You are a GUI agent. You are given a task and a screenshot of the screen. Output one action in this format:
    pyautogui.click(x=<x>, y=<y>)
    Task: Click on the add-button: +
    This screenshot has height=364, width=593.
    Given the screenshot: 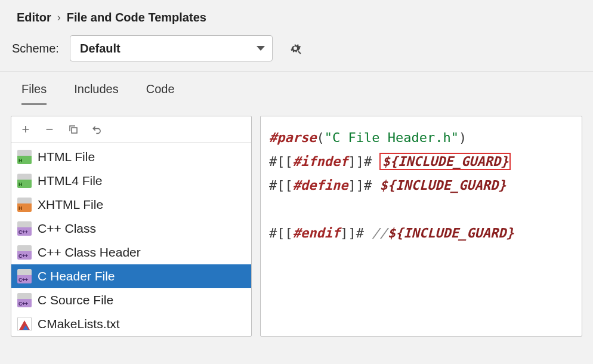 What is the action you would take?
    pyautogui.click(x=26, y=129)
    